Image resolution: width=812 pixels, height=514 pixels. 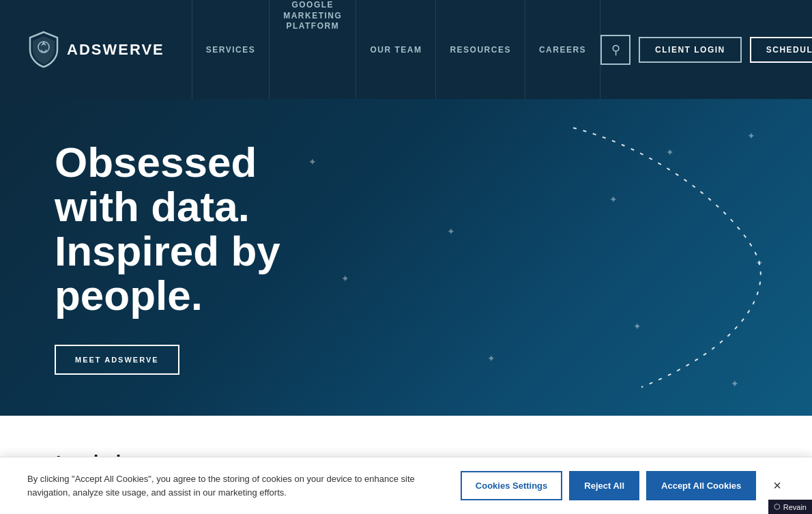 I want to click on meet-adswerve-button: MEET ADSWERVE, so click(x=117, y=360).